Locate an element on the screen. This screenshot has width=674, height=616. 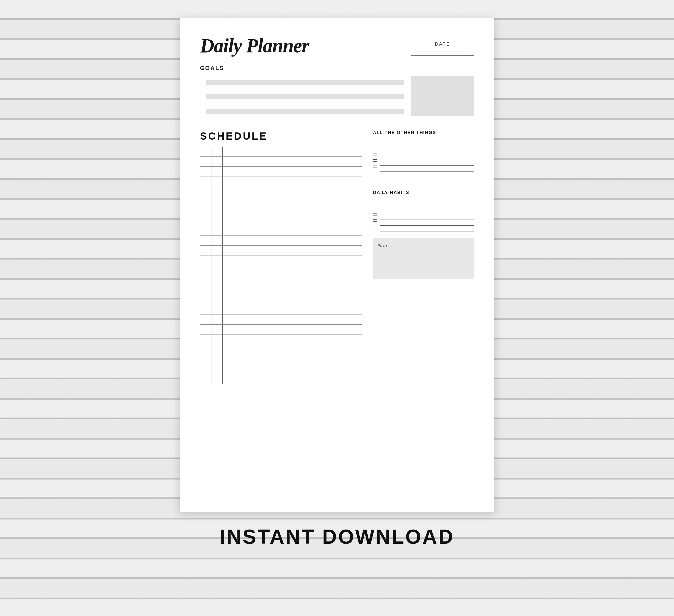
daily-habits-label: DAILY HABITS is located at coordinates (424, 192).